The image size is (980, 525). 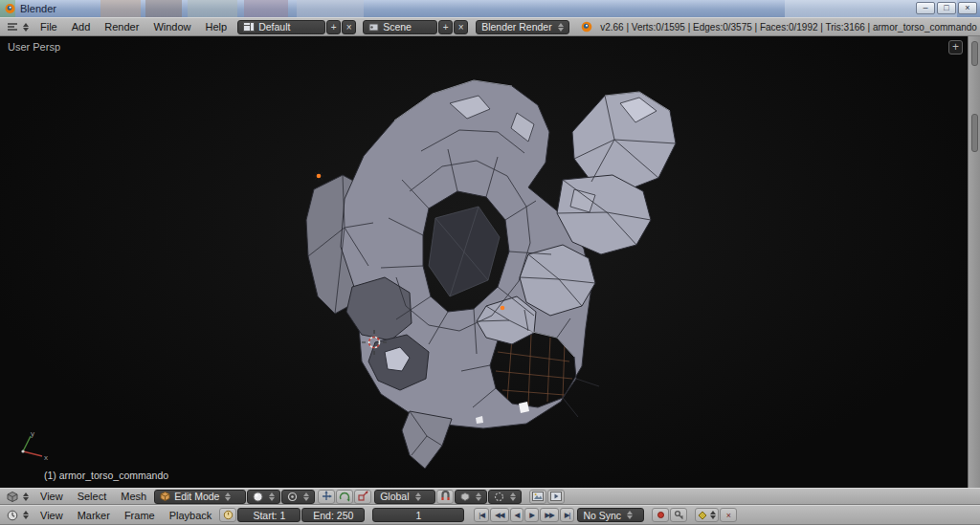 What do you see at coordinates (345, 497) in the screenshot?
I see `rotate-manipulator-button` at bounding box center [345, 497].